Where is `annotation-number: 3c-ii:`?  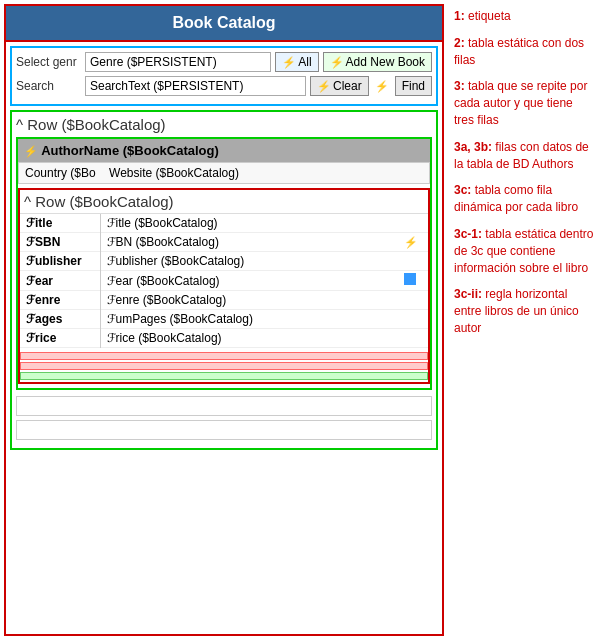 annotation-number: 3c-ii: is located at coordinates (470, 294).